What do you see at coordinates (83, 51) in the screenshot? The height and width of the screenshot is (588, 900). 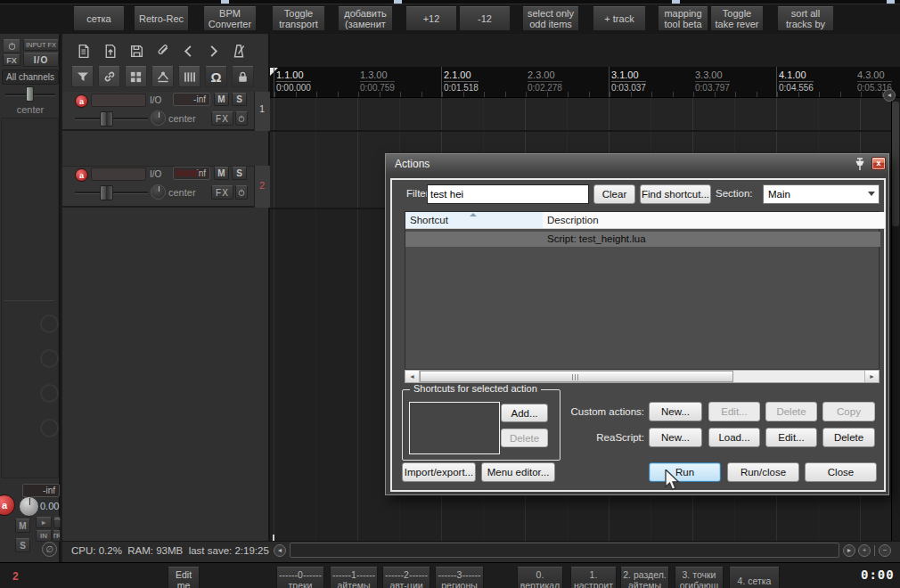 I see `new-project-icon` at bounding box center [83, 51].